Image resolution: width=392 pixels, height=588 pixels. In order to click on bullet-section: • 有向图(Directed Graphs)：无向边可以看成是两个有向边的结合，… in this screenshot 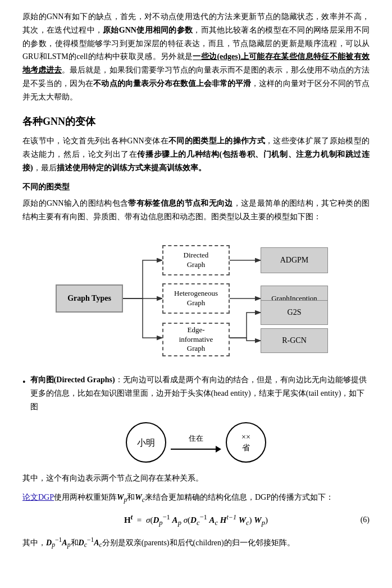, I will do `click(196, 393)`.